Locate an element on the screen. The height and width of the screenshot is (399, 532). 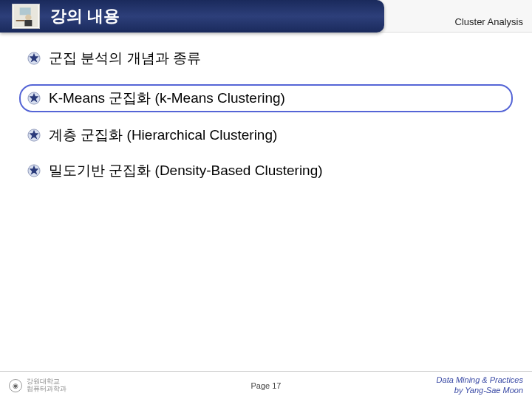
footer-left: ◉ 강원대학교 컴퓨터과학과 is located at coordinates (38, 386).